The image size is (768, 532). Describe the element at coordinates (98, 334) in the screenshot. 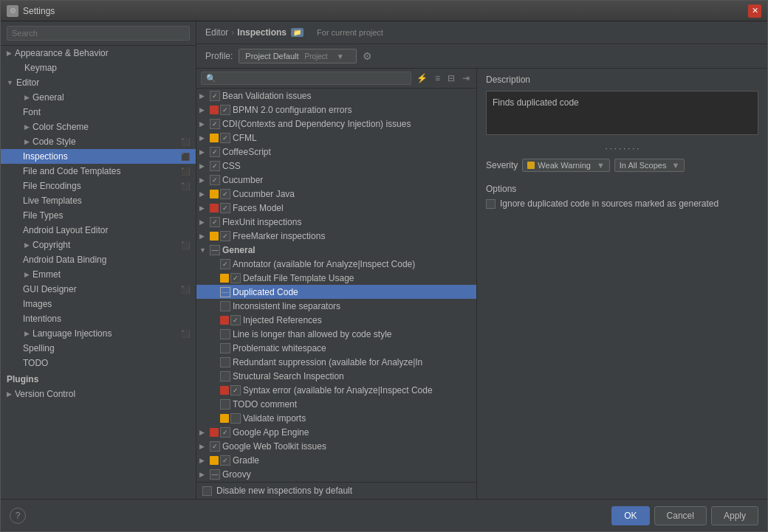

I see `sidebar-item-lang-injections: ▶ Language Injections ⬛` at that location.